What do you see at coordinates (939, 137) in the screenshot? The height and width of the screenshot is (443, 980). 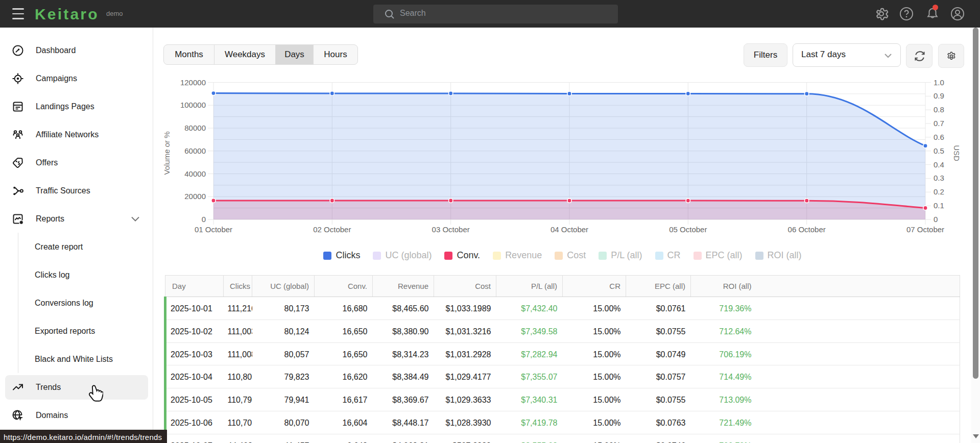 I see `svg-text: 0.6` at bounding box center [939, 137].